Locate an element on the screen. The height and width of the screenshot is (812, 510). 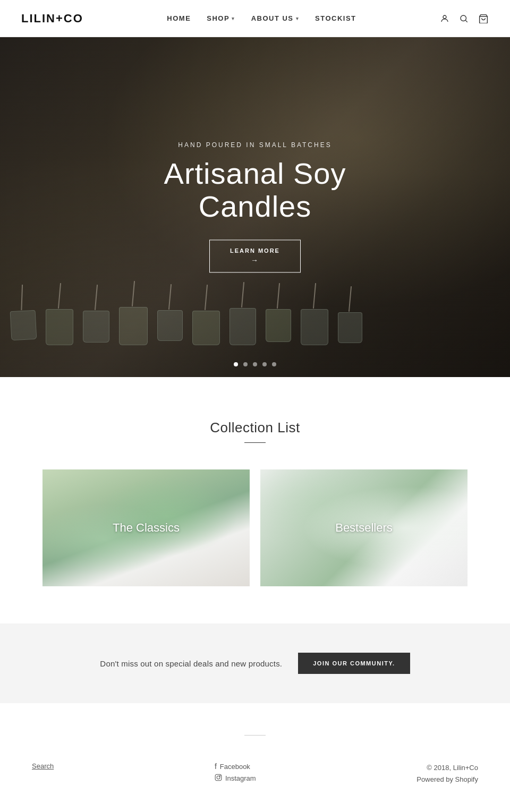
newsletter-text: Don't miss out on special deals and new … is located at coordinates (191, 664).